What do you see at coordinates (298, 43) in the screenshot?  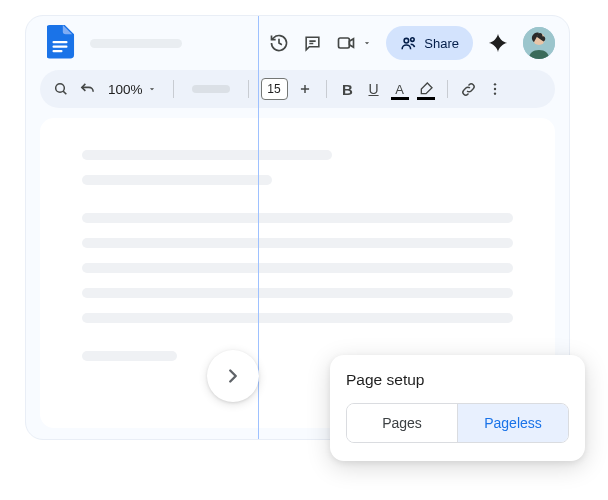 I see `header: Share` at bounding box center [298, 43].